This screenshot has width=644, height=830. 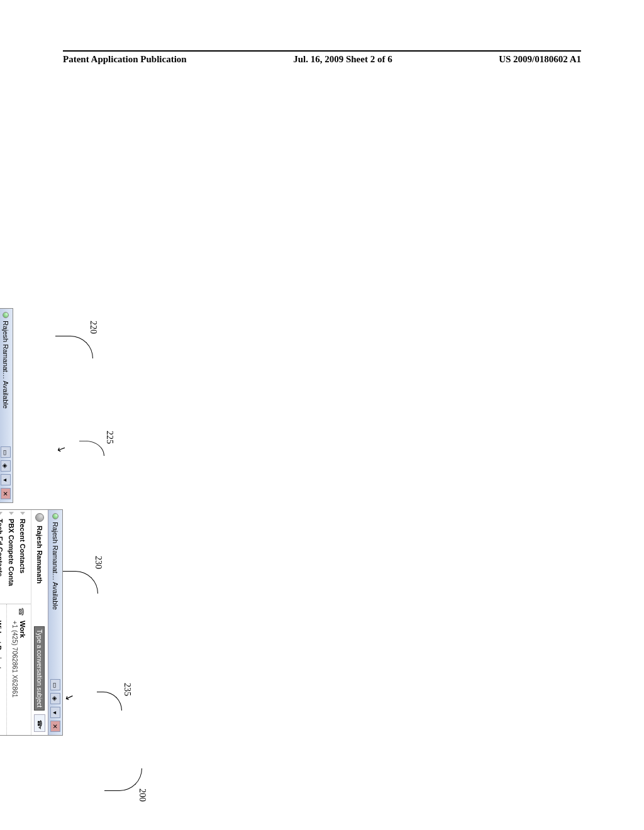 What do you see at coordinates (40, 574) in the screenshot?
I see `contact-name: Rajesh Ramanath` at bounding box center [40, 574].